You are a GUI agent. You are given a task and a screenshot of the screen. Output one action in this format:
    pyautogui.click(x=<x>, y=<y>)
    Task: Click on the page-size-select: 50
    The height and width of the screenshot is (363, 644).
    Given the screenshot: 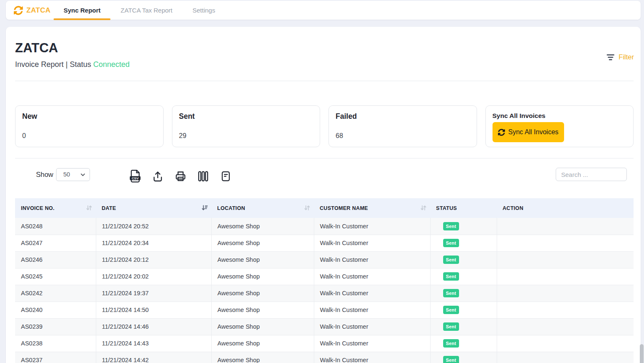 What is the action you would take?
    pyautogui.click(x=73, y=175)
    